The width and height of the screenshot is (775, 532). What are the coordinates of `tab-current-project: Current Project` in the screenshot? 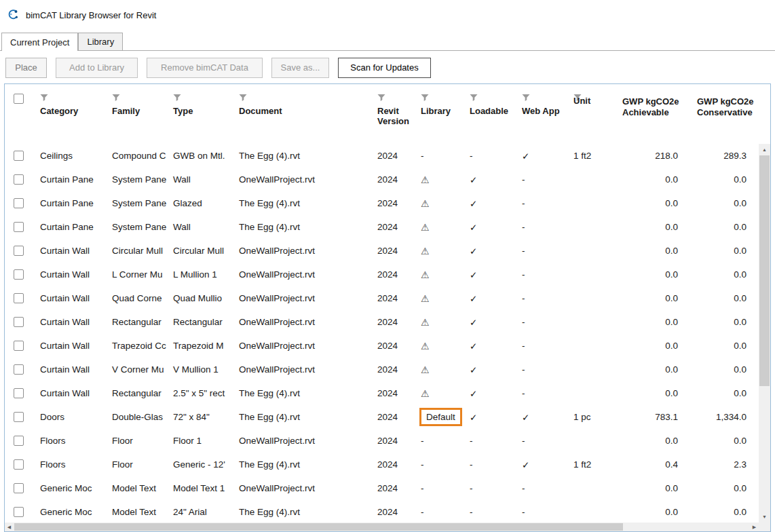 It's located at (39, 42).